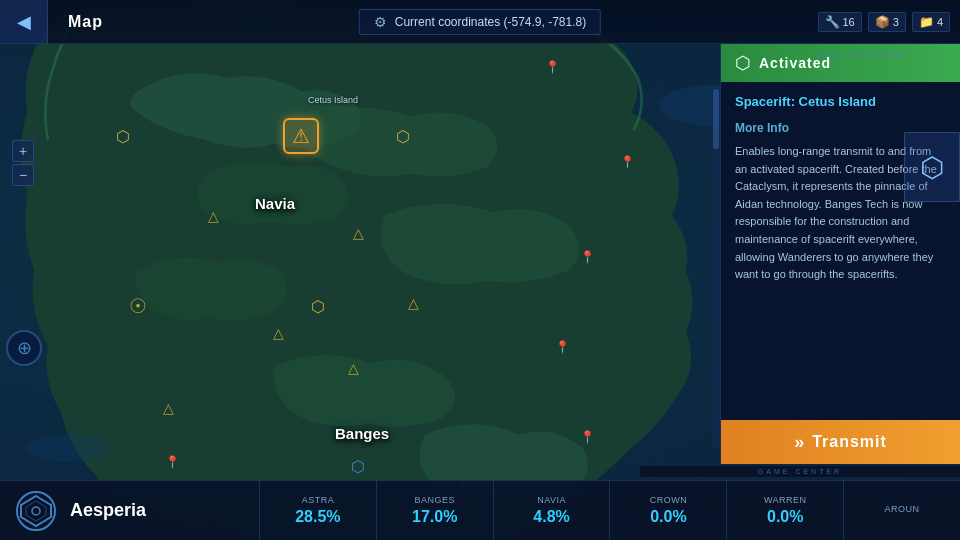  I want to click on resource-count-2: 3, so click(896, 22).